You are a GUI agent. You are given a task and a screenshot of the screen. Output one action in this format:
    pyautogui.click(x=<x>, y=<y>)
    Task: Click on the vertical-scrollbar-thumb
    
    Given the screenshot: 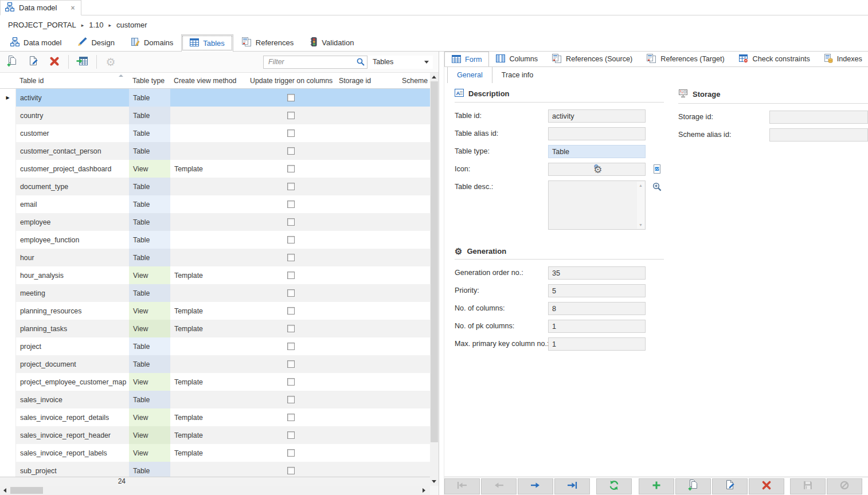 What is the action you would take?
    pyautogui.click(x=435, y=262)
    